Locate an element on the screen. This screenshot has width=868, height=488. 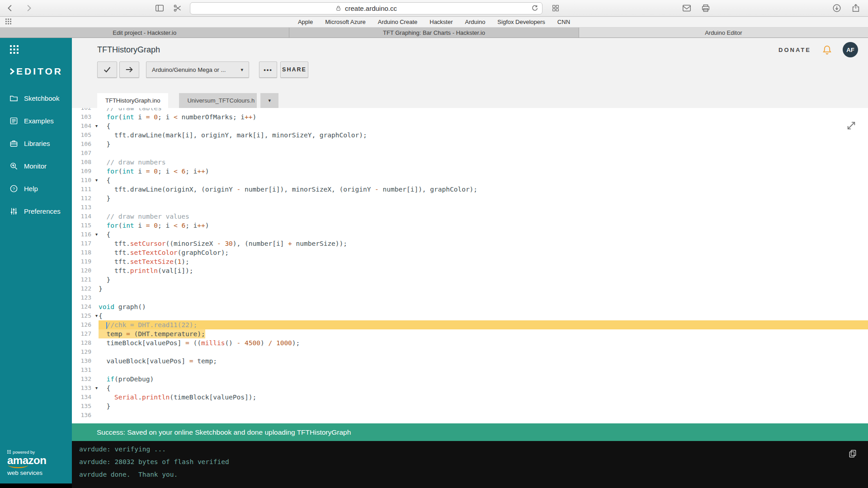
code-line: 113 is located at coordinates (470, 207).